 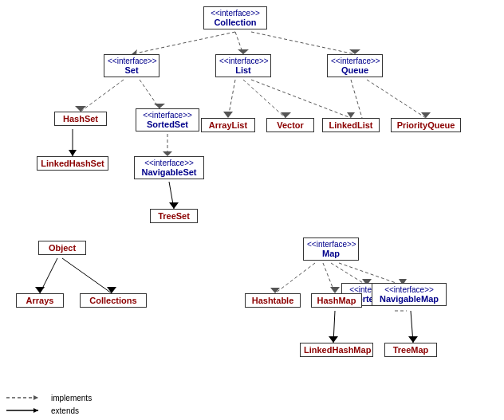 I want to click on box-hashmap: HashMap, so click(x=337, y=300).